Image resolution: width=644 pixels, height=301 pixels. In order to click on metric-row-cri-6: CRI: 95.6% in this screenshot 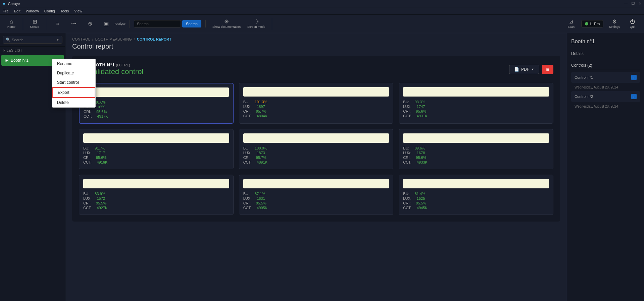, I will do `click(476, 158)`.